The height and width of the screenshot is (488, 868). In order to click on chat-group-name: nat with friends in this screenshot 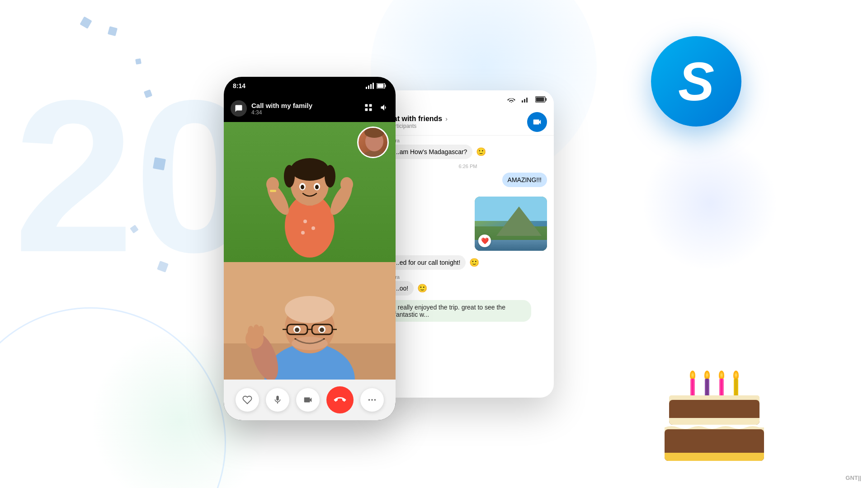, I will do `click(415, 119)`.